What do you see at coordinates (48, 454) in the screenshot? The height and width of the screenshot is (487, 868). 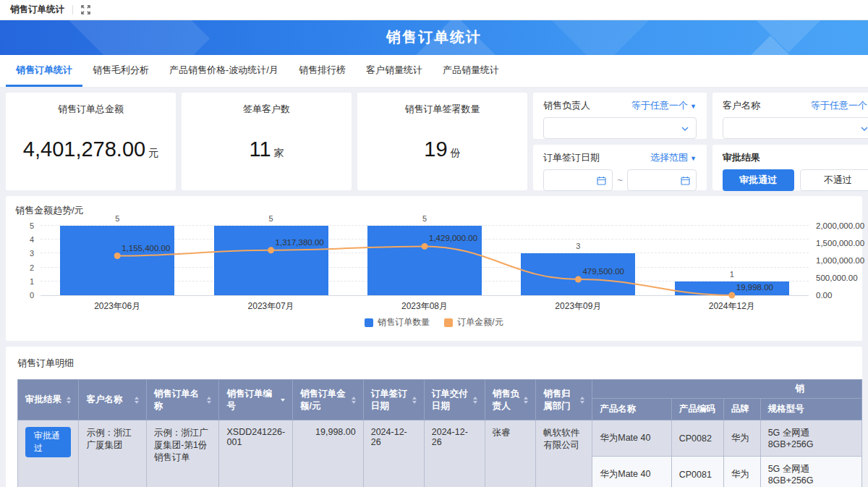 I see `cell-approval: 审批通过` at bounding box center [48, 454].